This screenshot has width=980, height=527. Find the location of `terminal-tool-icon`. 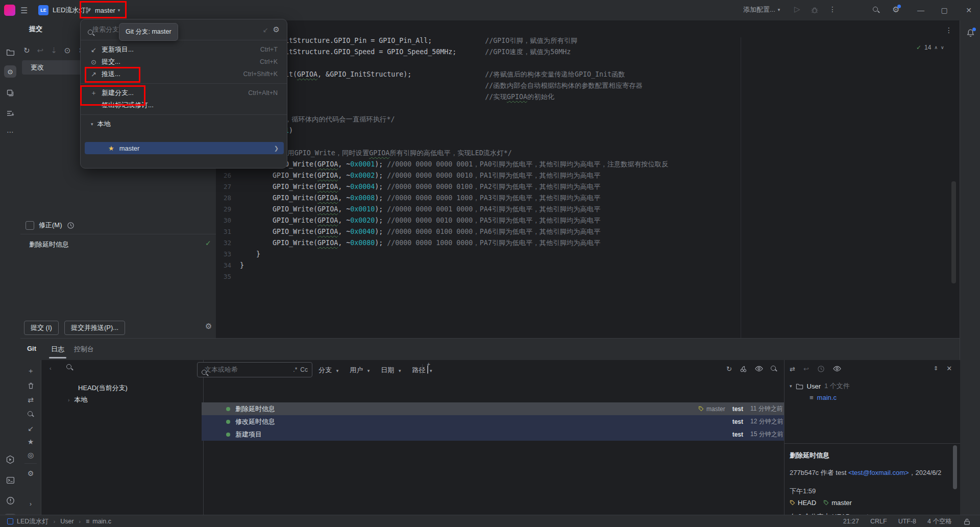

terminal-tool-icon is located at coordinates (10, 480).